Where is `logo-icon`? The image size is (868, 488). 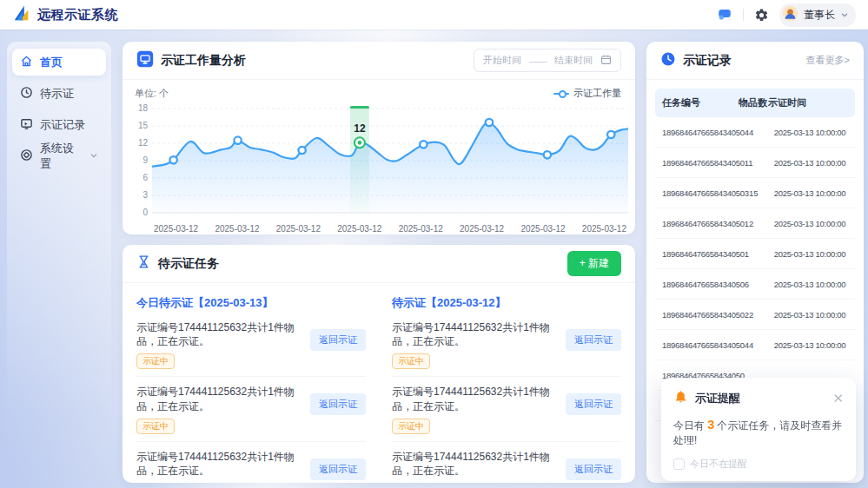 logo-icon is located at coordinates (22, 15).